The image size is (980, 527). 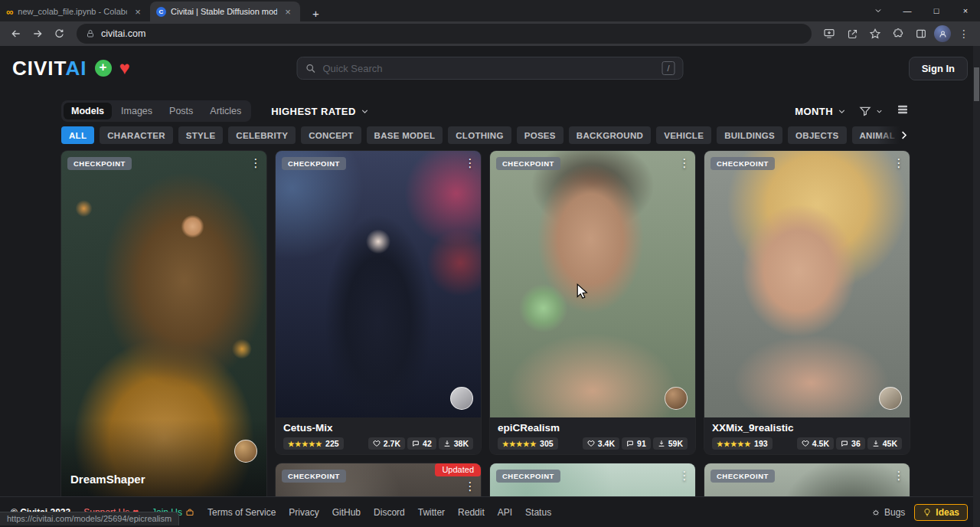 I want to click on chip-buildings: BUILDINGS, so click(x=750, y=135).